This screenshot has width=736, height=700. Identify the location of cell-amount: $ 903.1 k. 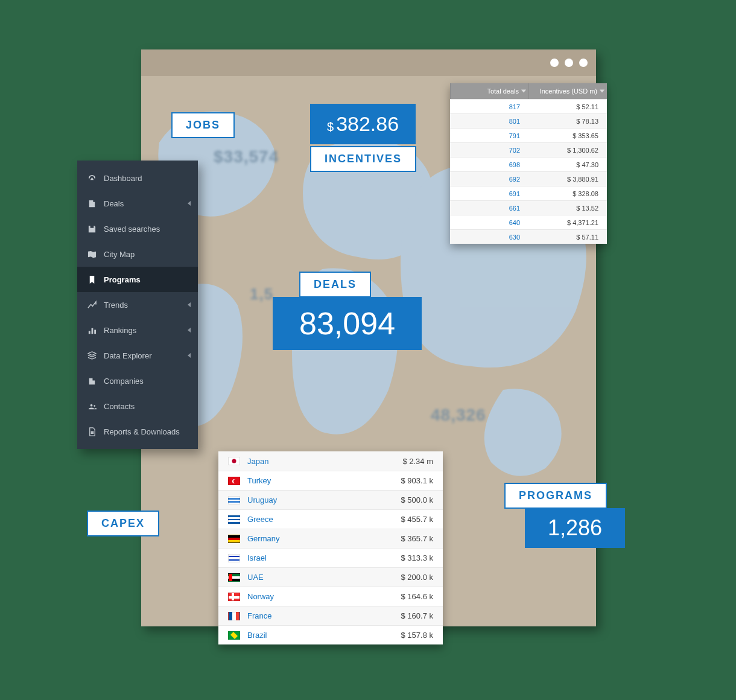
(417, 480).